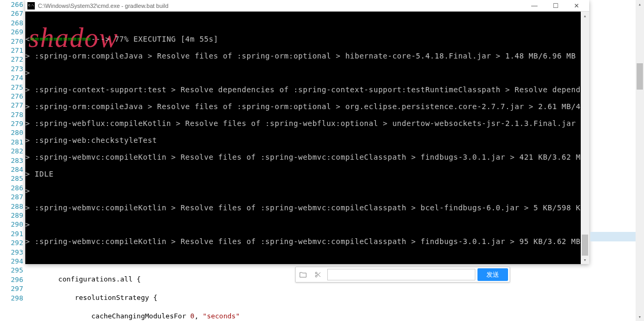 This screenshot has width=644, height=321. Describe the element at coordinates (402, 275) in the screenshot. I see `message-input` at that location.